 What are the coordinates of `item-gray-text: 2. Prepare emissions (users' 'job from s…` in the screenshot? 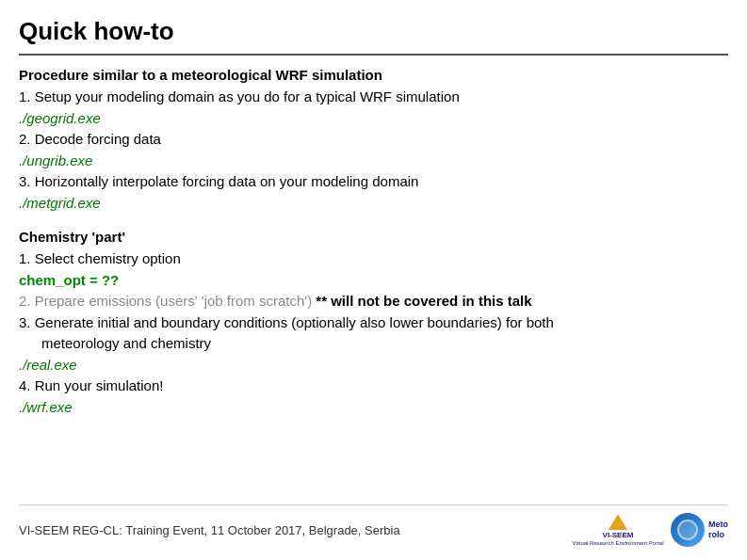 It's located at (168, 301).